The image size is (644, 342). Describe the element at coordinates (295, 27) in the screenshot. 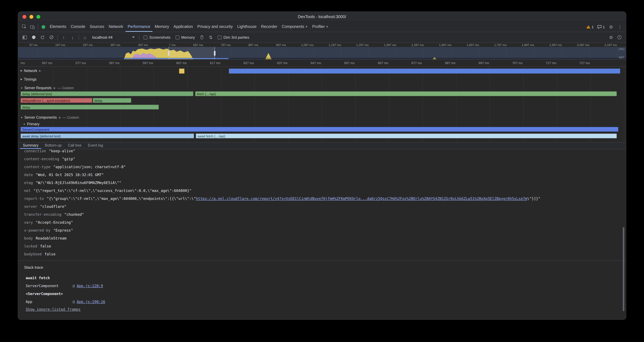

I see `tab-components: Components∗` at that location.